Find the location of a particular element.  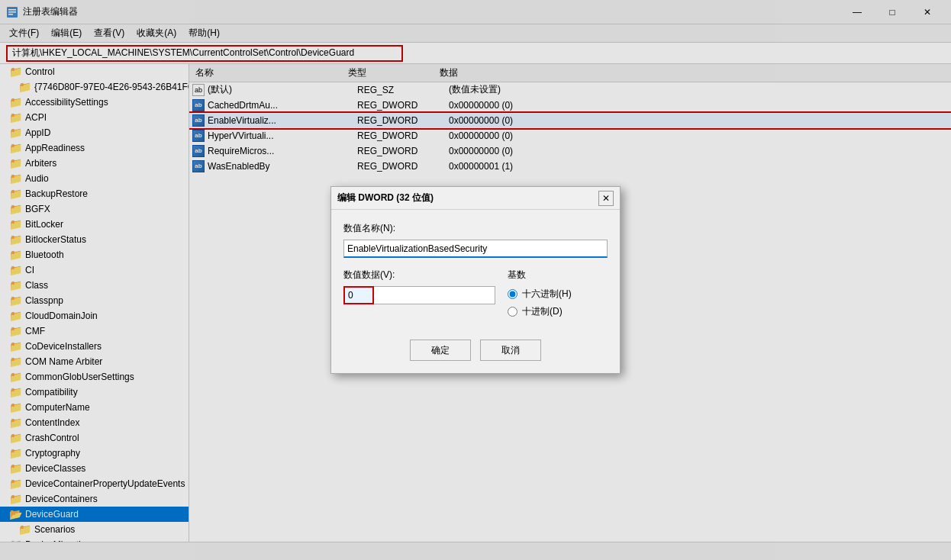

dword-edit-dialog: 编辑 DWORD (32 位值) ✕ 数值名称(N): 数值数据(V): 基数 is located at coordinates (476, 280).